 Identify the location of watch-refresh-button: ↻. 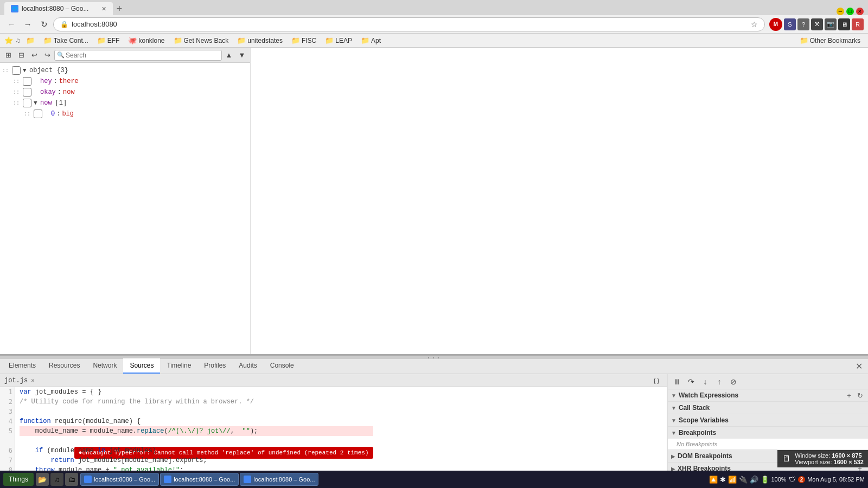
(860, 395).